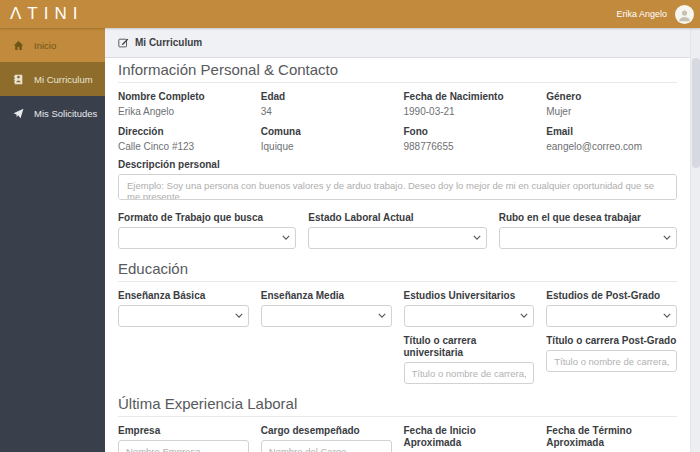 Image resolution: width=700 pixels, height=452 pixels. Describe the element at coordinates (18, 80) in the screenshot. I see `curriculum-icon` at that location.